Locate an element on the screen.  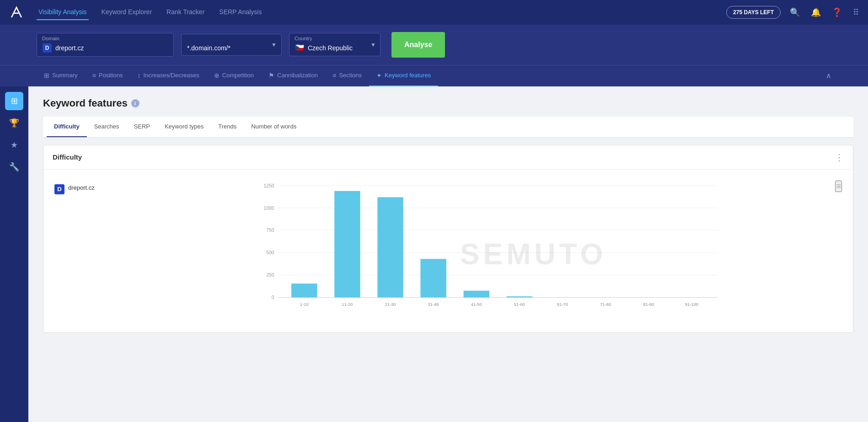
nav-rank-tracker: Rank Tracker is located at coordinates (186, 12).